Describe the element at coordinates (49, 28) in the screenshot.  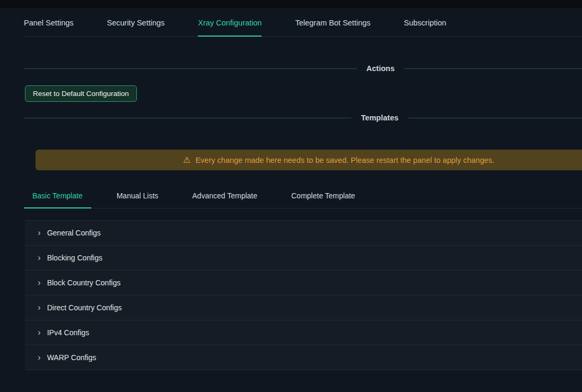
I see `tab-panel-settings: Panel Settings` at that location.